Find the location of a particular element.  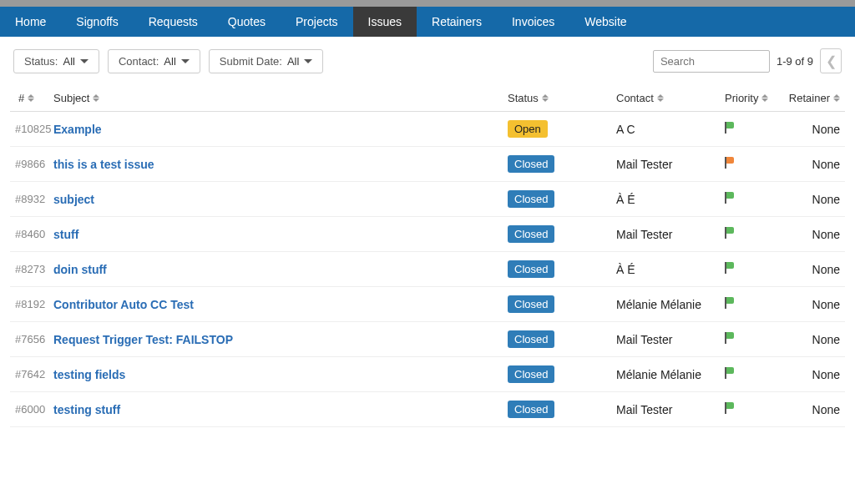

nav-item-issues: Issues is located at coordinates (385, 22).